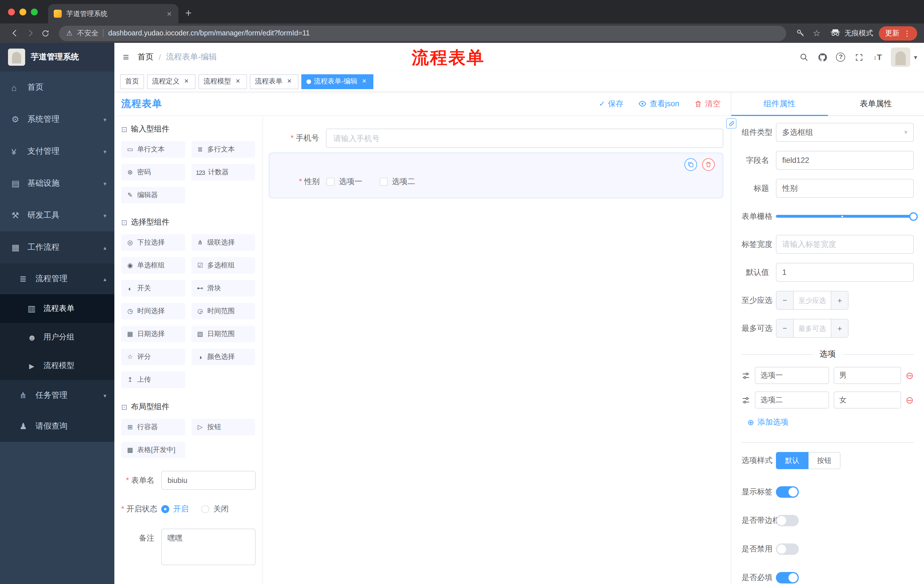 Image resolution: width=924 pixels, height=584 pixels. Describe the element at coordinates (113, 14) in the screenshot. I see `browser-tab: 芋道管理系统 ×` at that location.